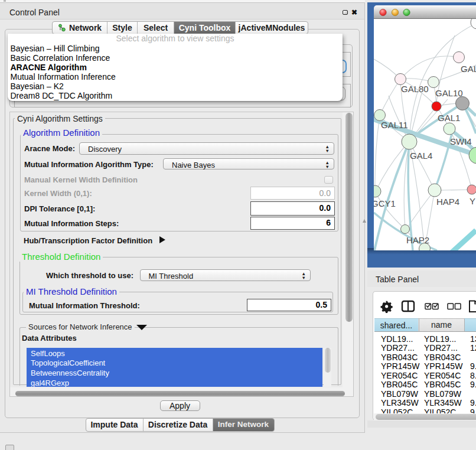 The width and height of the screenshot is (476, 450). I want to click on svg-text: GAL10, so click(449, 93).